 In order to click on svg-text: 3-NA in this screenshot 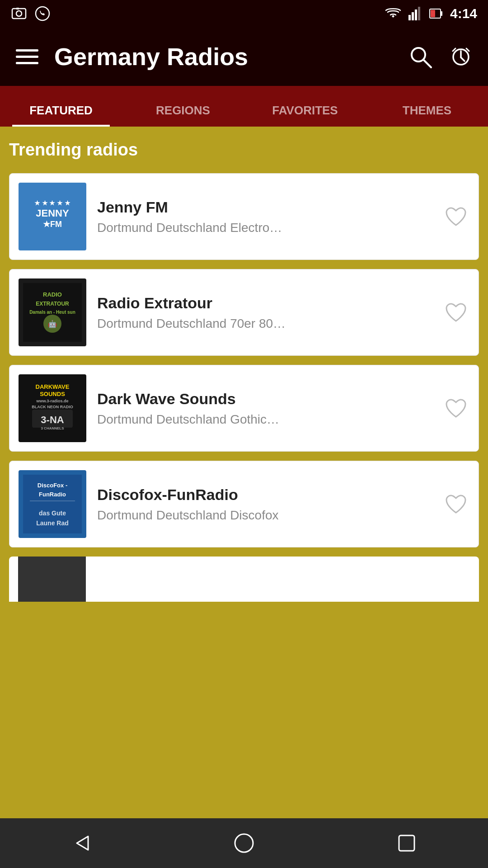, I will do `click(52, 420)`.